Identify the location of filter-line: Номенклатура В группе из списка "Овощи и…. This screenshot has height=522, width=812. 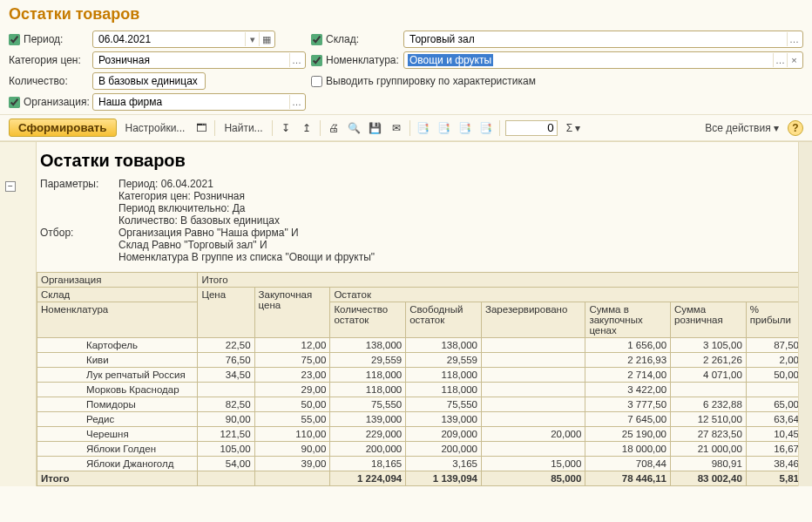
(247, 257).